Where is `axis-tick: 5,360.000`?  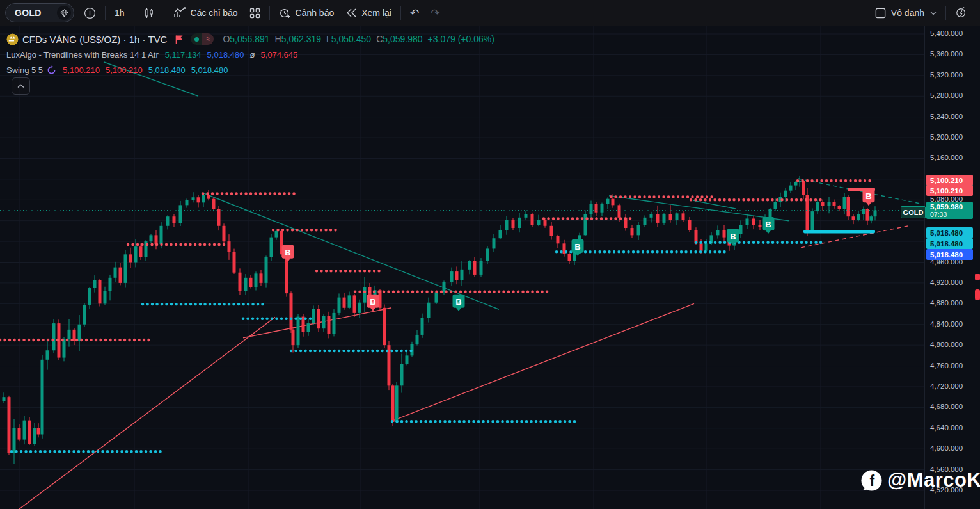 axis-tick: 5,360.000 is located at coordinates (947, 54).